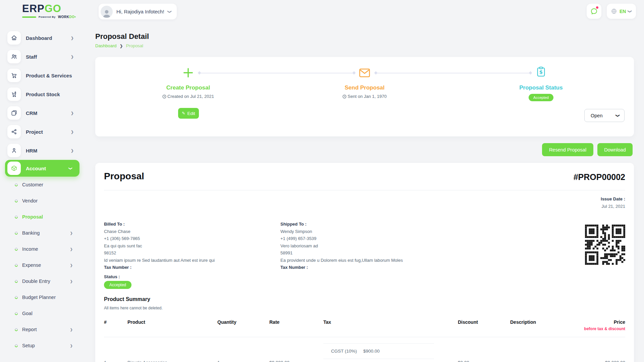  What do you see at coordinates (621, 11) in the screenshot?
I see `language-selector: EN ❯` at bounding box center [621, 11].